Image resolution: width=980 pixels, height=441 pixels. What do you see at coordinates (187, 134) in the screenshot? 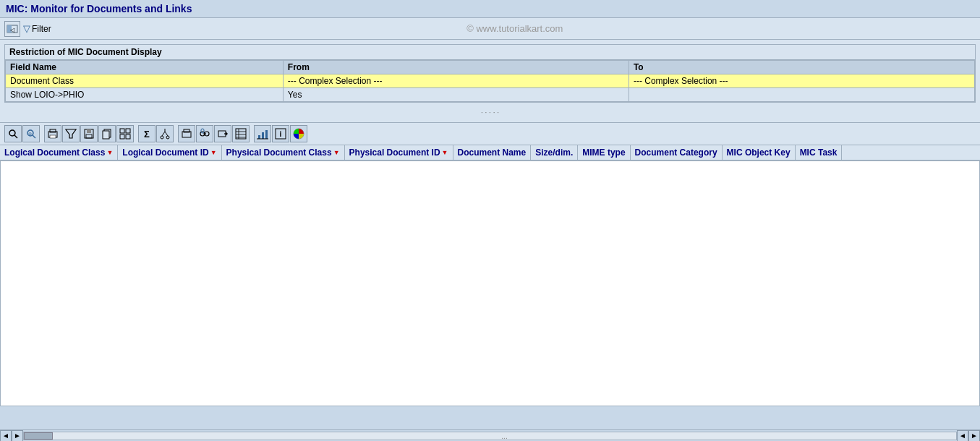
I see `print2-button` at bounding box center [187, 134].